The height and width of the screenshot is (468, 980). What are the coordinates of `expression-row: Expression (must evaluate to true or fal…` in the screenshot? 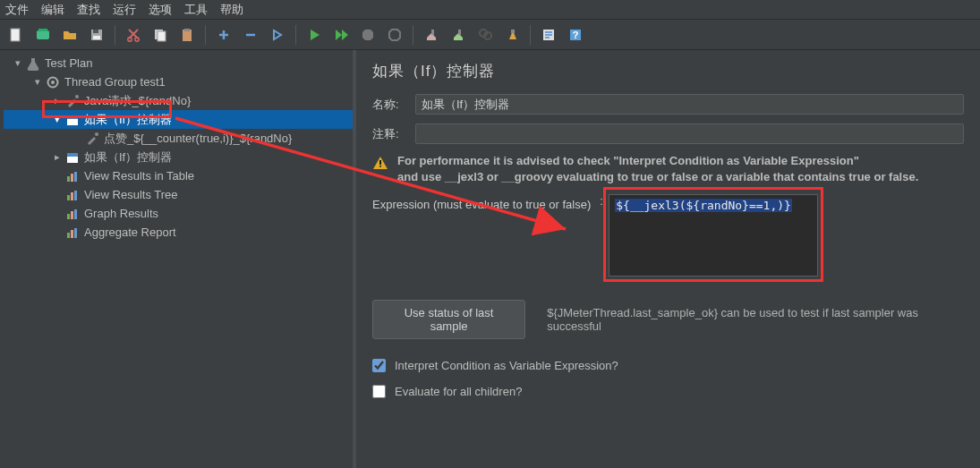 It's located at (668, 235).